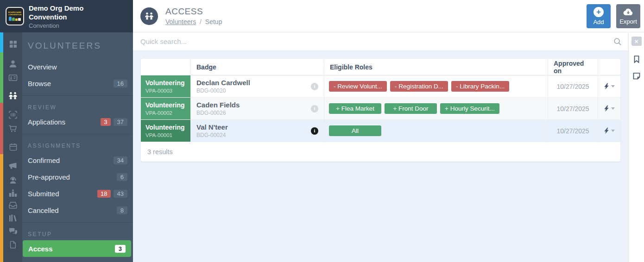  Describe the element at coordinates (13, 244) in the screenshot. I see `document-icon` at that location.